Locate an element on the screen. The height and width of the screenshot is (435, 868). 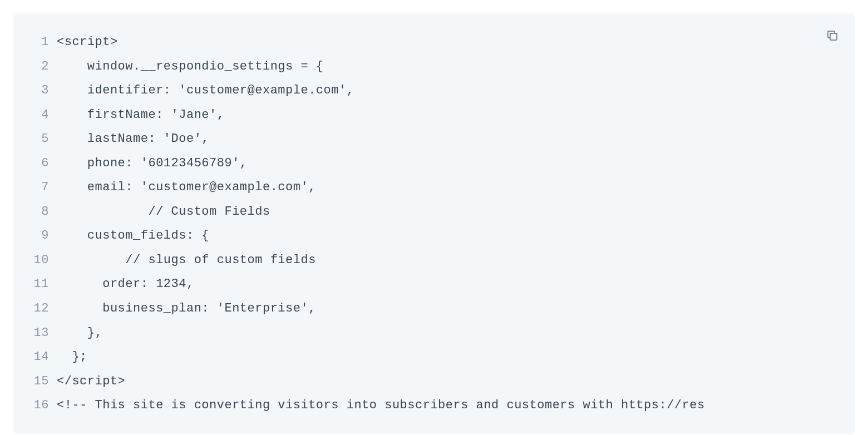
line-content: <!-- This site is converting visitors in… is located at coordinates (381, 406).